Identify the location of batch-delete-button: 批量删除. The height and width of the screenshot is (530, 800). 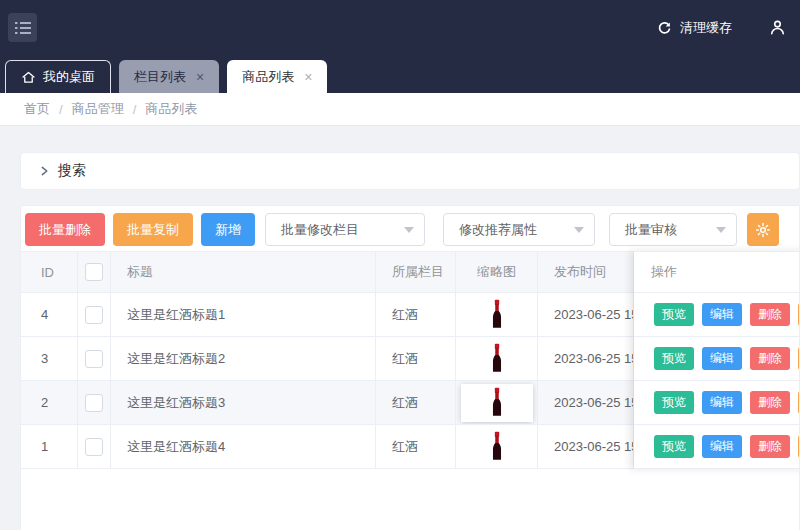
(65, 230).